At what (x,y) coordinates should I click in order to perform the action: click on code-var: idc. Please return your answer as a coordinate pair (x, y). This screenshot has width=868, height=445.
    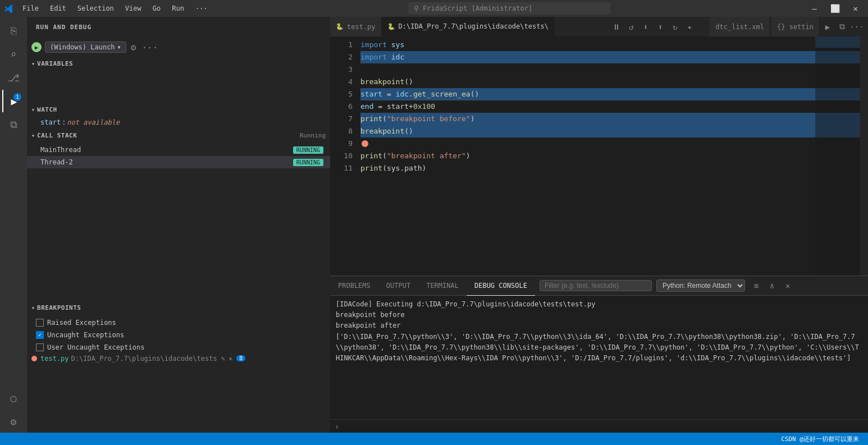
    Looking at the image, I should click on (402, 94).